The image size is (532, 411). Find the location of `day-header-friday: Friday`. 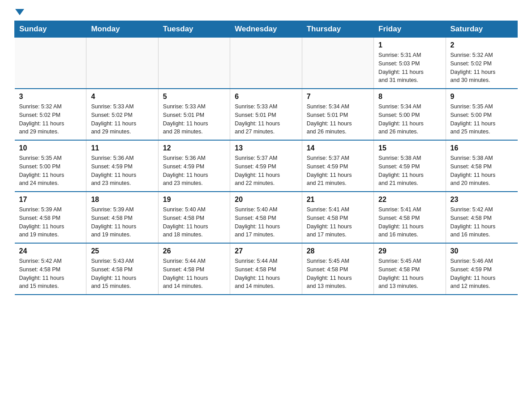

day-header-friday: Friday is located at coordinates (410, 30).